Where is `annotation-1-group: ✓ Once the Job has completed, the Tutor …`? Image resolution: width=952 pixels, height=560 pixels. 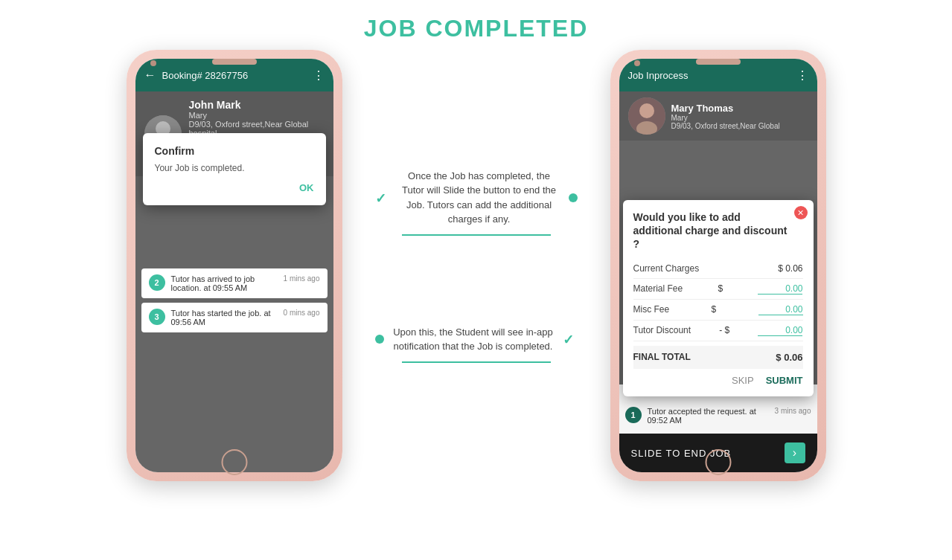
annotation-1-group: ✓ Once the Job has completed, the Tutor … is located at coordinates (476, 202).